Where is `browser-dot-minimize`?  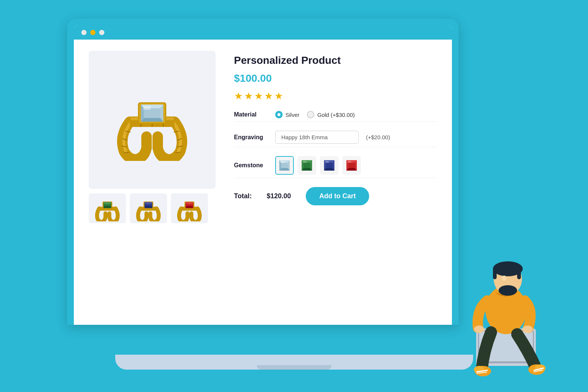
browser-dot-minimize is located at coordinates (93, 32).